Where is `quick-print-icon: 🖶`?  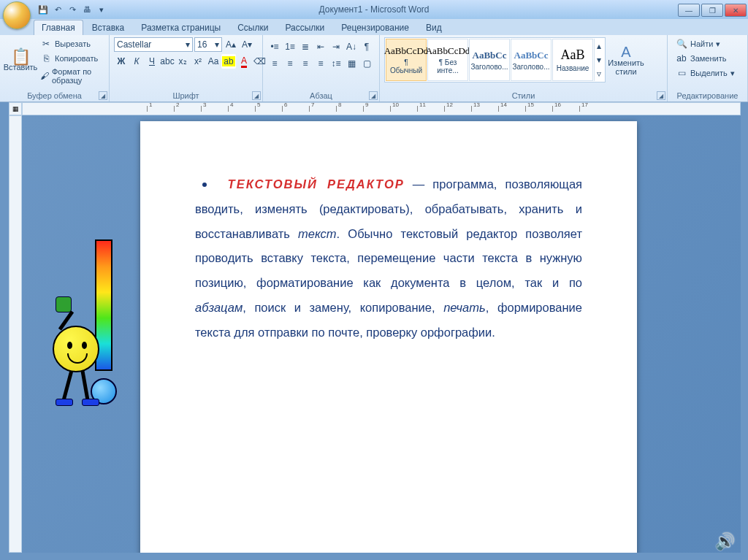 quick-print-icon: 🖶 is located at coordinates (87, 9).